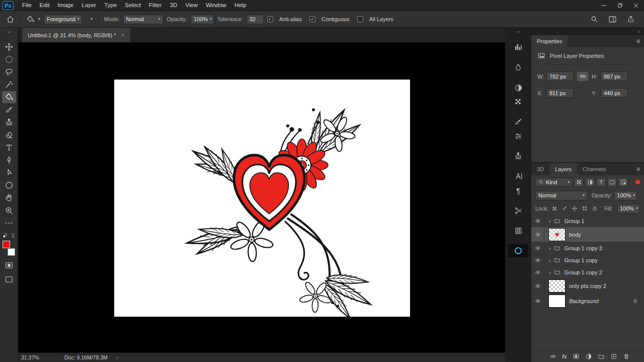 Image resolution: width=644 pixels, height=362 pixels. What do you see at coordinates (588, 286) in the screenshot?
I see `layer-row-only-pta-copy-2: only pta copy 2` at bounding box center [588, 286].